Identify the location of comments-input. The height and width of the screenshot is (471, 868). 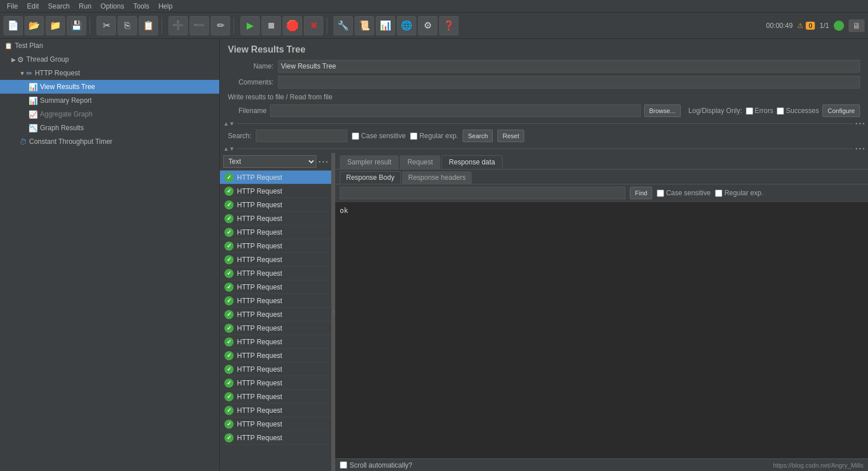
(569, 82).